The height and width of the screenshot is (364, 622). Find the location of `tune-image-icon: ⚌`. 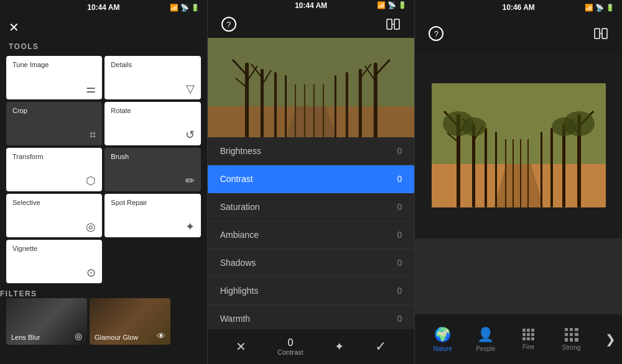

tune-image-icon: ⚌ is located at coordinates (91, 89).